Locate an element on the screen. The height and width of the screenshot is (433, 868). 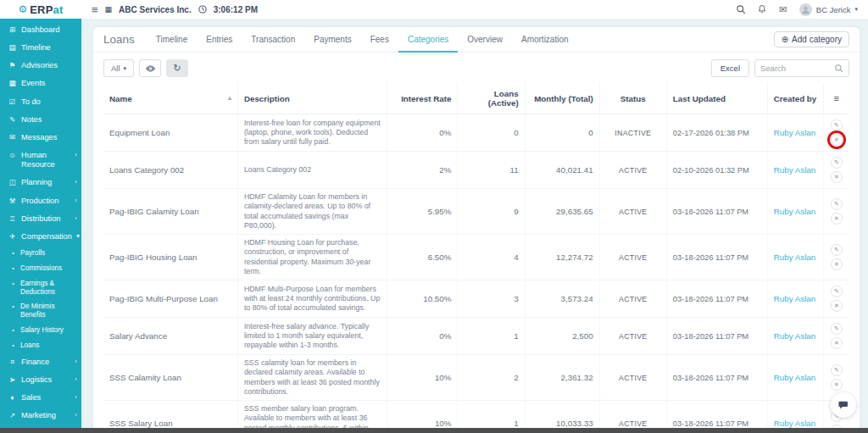
toggle-columns-button is located at coordinates (150, 68).